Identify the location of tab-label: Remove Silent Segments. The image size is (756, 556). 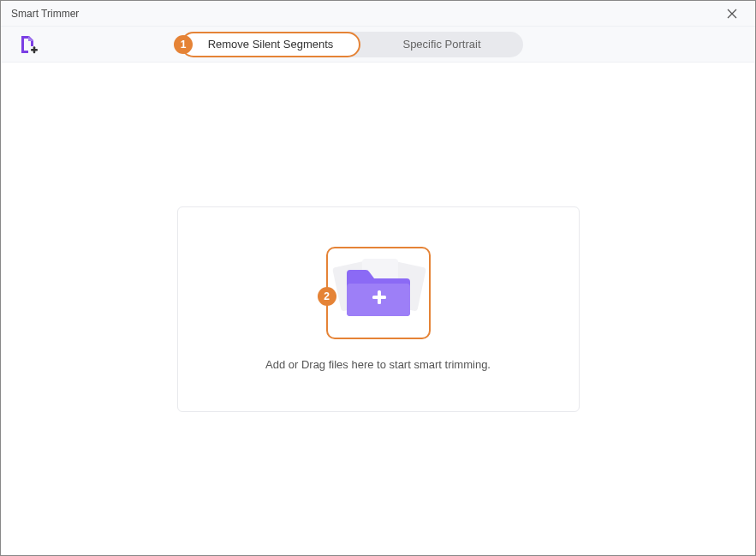
(271, 45).